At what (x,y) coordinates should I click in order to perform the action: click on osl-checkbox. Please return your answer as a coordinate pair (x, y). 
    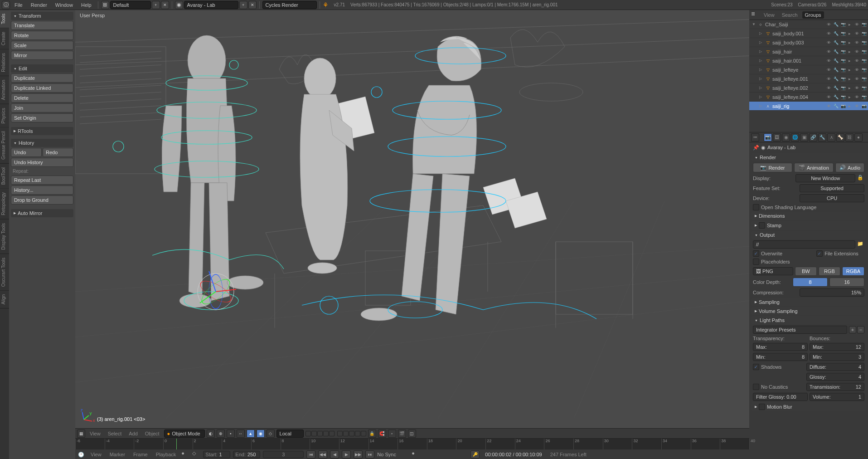
    Looking at the image, I should click on (756, 207).